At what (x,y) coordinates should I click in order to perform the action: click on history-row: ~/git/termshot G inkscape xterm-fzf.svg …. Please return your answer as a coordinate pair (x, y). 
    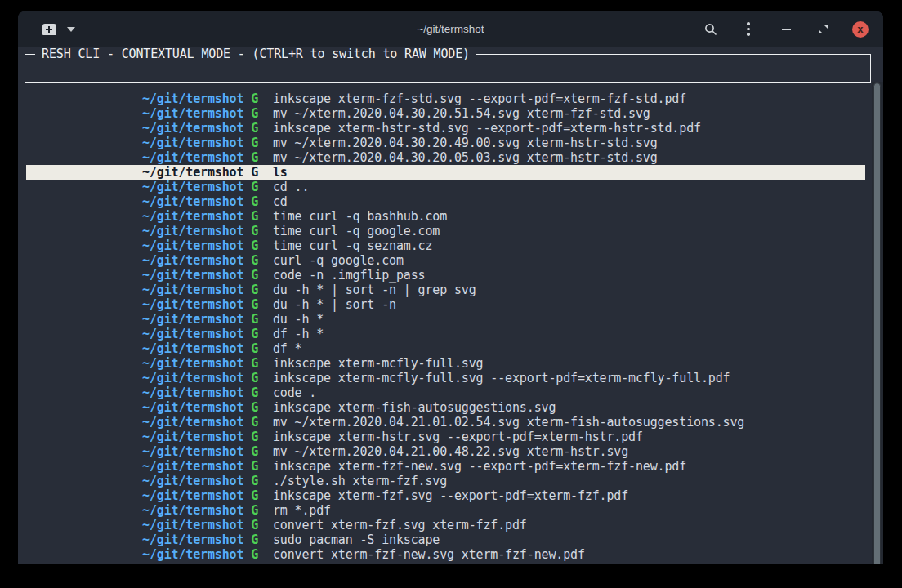
    Looking at the image, I should click on (446, 496).